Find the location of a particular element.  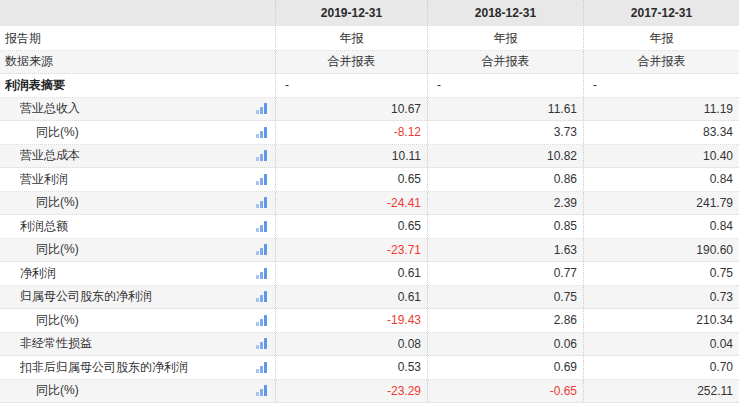

table-row: 同比(%)-8.123.7383.34 is located at coordinates (370, 133).